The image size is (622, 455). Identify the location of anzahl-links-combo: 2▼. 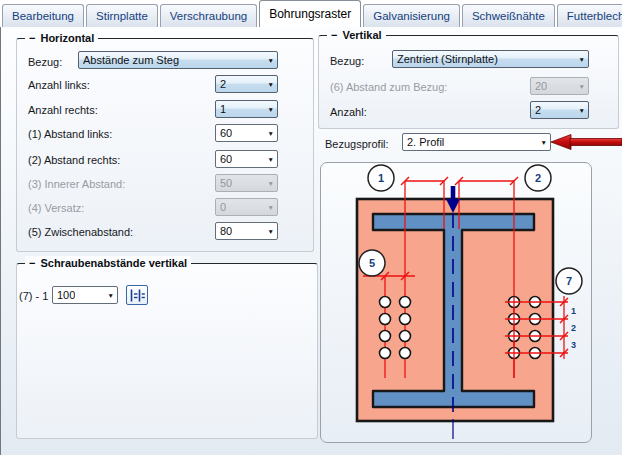
(246, 84).